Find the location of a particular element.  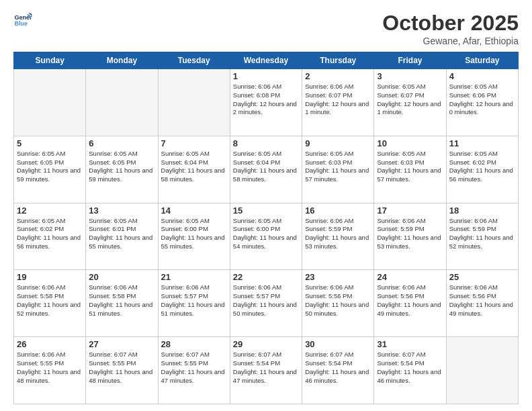

calendar-cell: 5Sunrise: 6:05 AM Sunset: 6:05 PM Daylig… is located at coordinates (50, 169).